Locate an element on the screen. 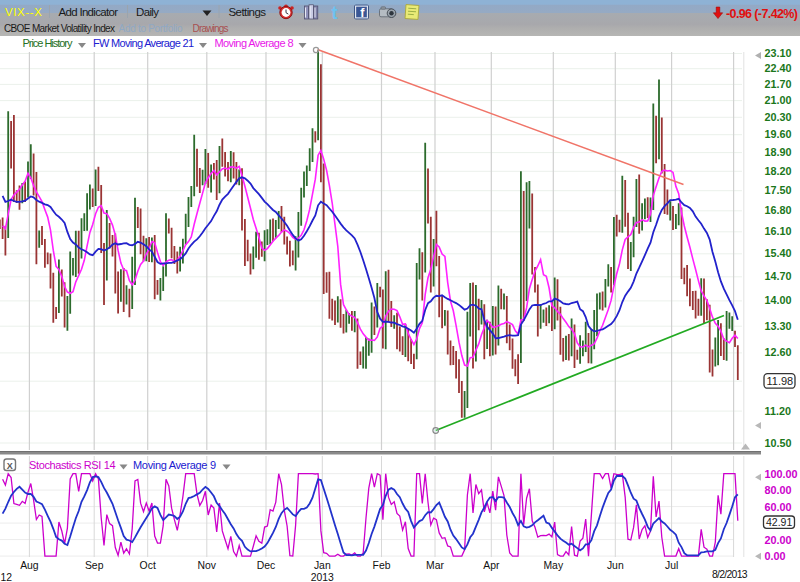 This screenshot has height=582, width=800. svg-text: 13.30 is located at coordinates (778, 326).